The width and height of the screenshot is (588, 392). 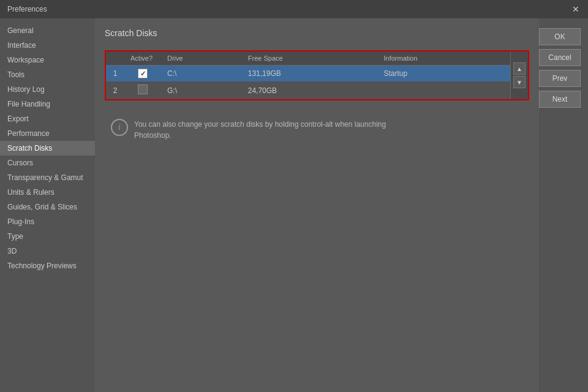 I want to click on col-information: Information, so click(x=444, y=59).